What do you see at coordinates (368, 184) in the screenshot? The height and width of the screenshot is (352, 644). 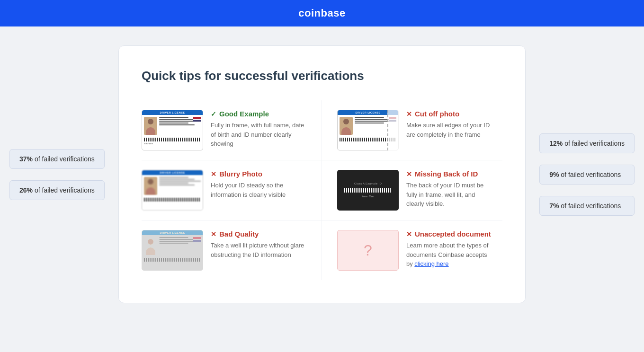 I see `back-text: Class A Example ID` at bounding box center [368, 184].